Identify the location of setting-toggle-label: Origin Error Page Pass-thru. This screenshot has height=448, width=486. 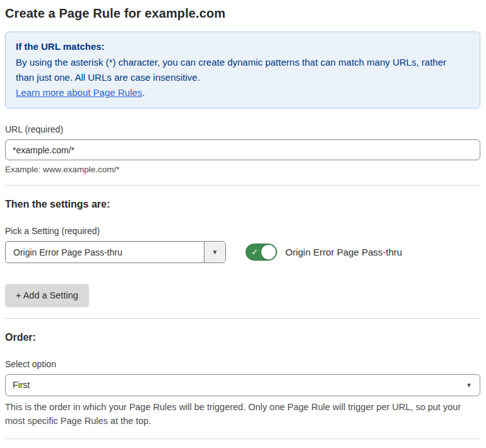
(343, 252).